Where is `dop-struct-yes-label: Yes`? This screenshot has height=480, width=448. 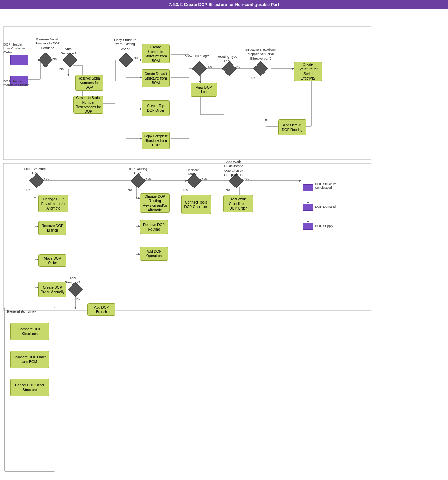
dop-struct-yes-label: Yes is located at coordinates (47, 179).